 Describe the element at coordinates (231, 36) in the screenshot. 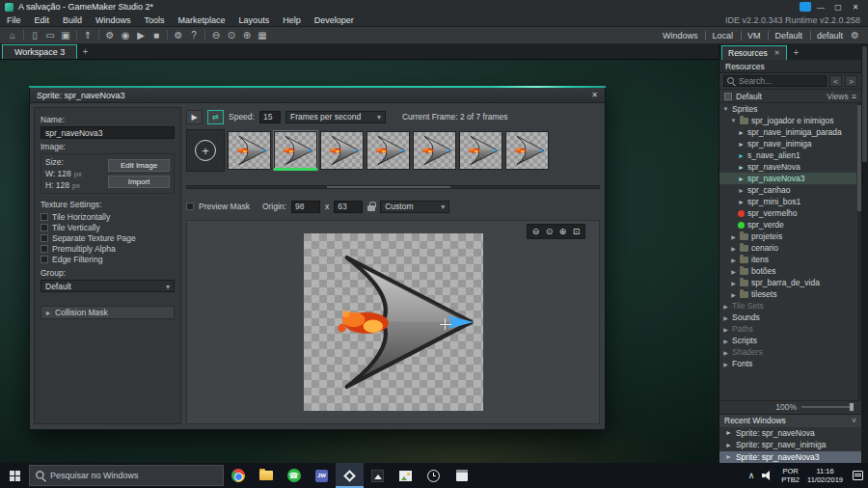

I see `zoom-actual-icon: ⊙` at that location.